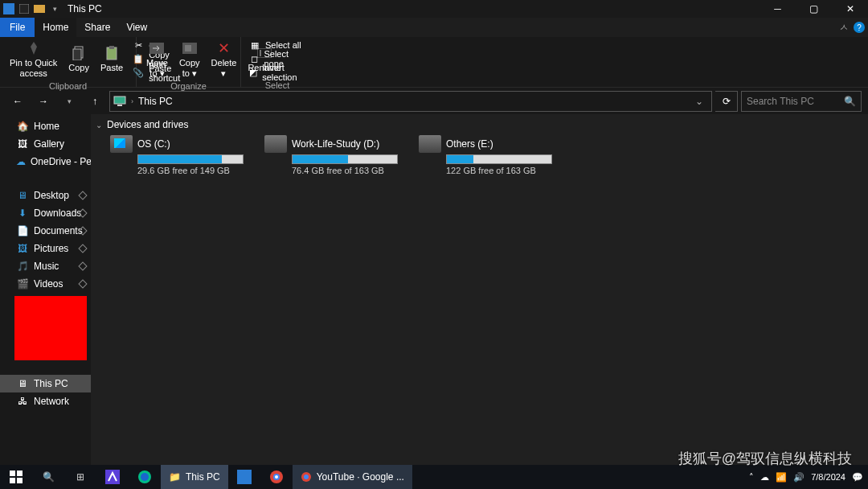  Describe the element at coordinates (23, 195) in the screenshot. I see `desktop-icon: 🖥` at that location.